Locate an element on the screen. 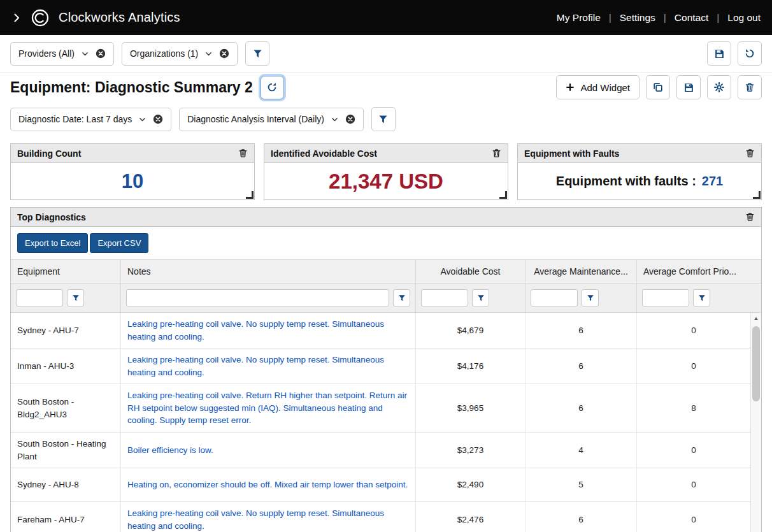  equipment-filter-button is located at coordinates (75, 298).